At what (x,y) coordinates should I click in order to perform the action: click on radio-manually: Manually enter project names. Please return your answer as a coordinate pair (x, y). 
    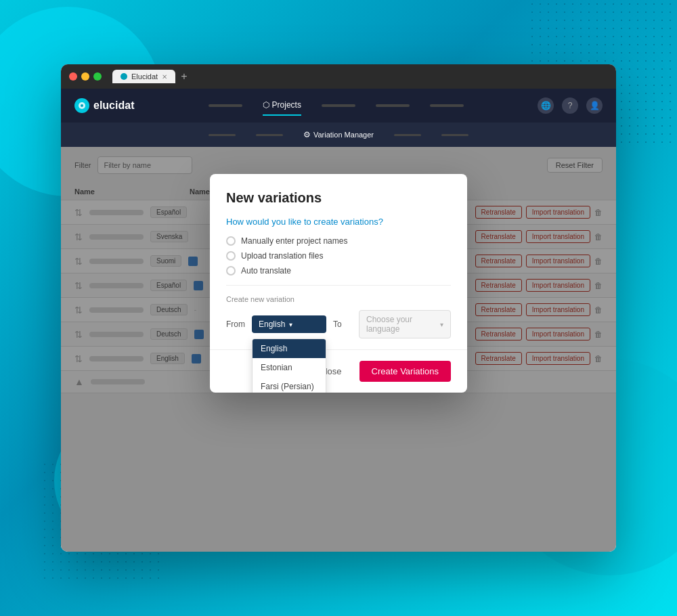
    Looking at the image, I should click on (338, 241).